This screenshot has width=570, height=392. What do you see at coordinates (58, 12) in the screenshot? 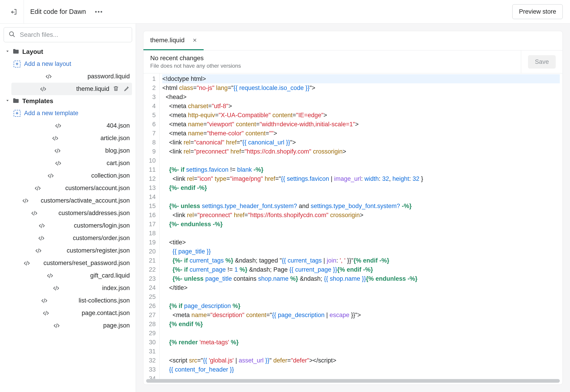
I see `page-title: Edit code for Dawn` at bounding box center [58, 12].